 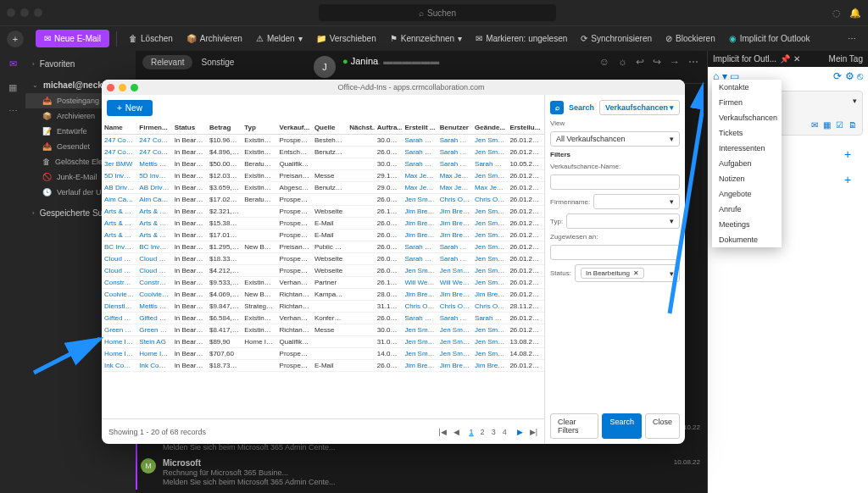 I want to click on table-row: Gifted H...Gifted H...In Bearbeitun$6.58…, so click(x=323, y=319).